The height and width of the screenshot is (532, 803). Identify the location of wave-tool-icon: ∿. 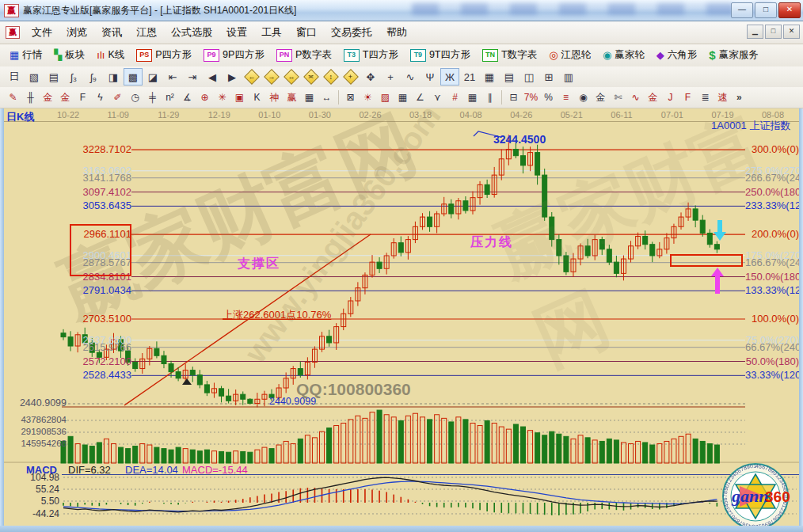
(410, 77).